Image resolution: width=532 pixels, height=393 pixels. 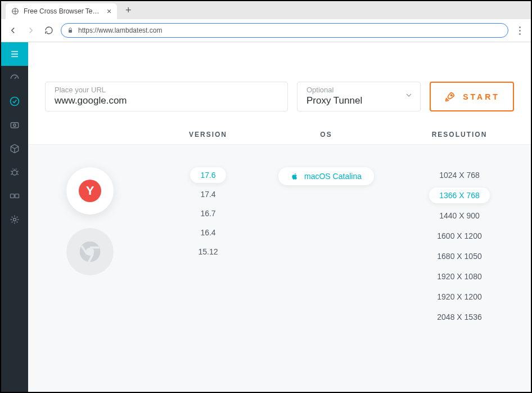 I want to click on sidebar-settings-icon, so click(x=15, y=220).